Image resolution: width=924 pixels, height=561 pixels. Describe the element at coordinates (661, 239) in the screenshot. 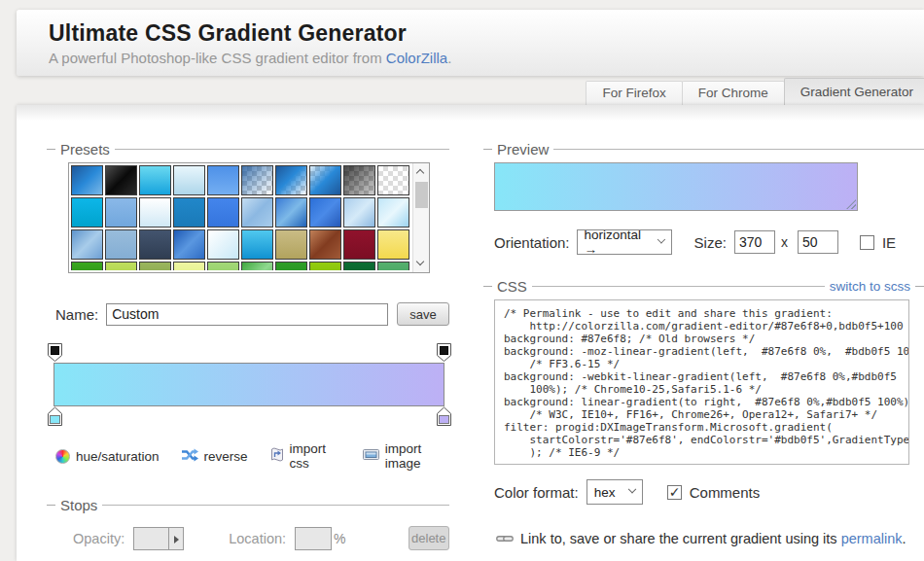

I see `chevron-down-icon` at that location.